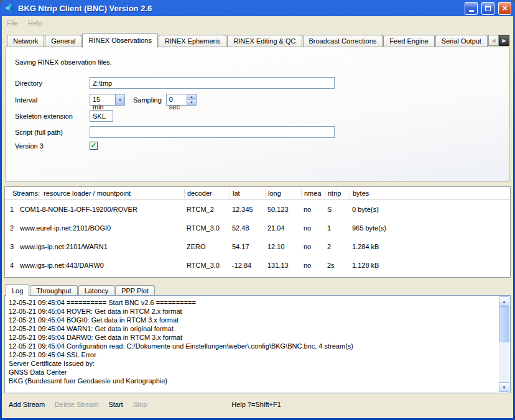 The image size is (515, 420). What do you see at coordinates (141, 404) in the screenshot?
I see `stop-button: Stop` at bounding box center [141, 404].